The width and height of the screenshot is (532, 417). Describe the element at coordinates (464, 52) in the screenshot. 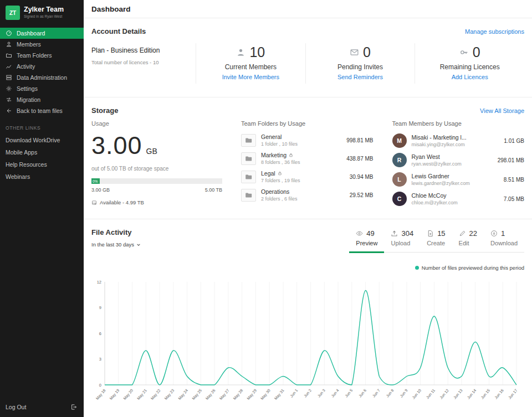

I see `key-icon` at that location.